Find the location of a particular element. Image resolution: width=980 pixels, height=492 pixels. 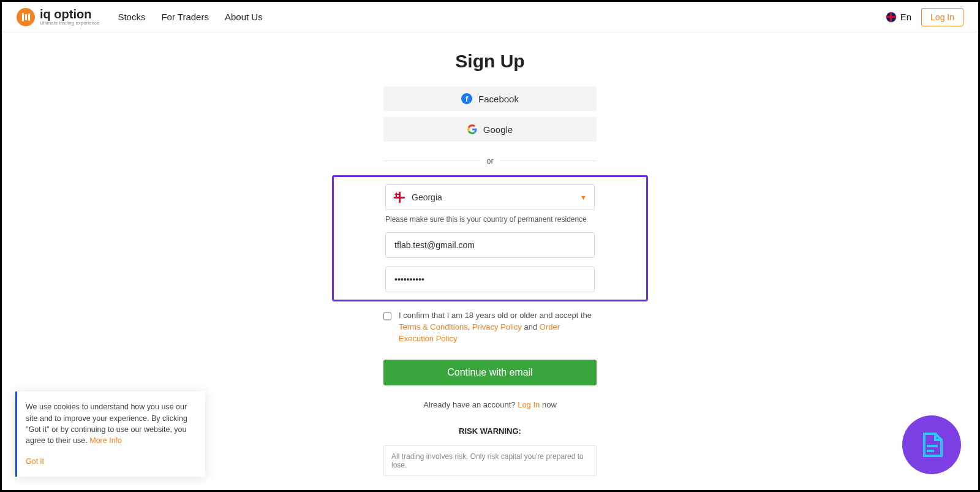

email-field is located at coordinates (490, 245).